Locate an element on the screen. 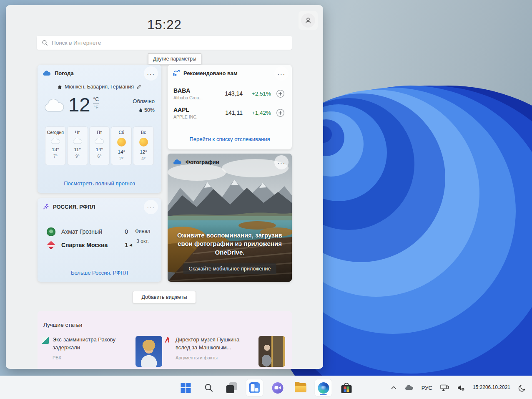 The width and height of the screenshot is (532, 399). add-widgets-button: Добавить виджеты is located at coordinates (164, 297).